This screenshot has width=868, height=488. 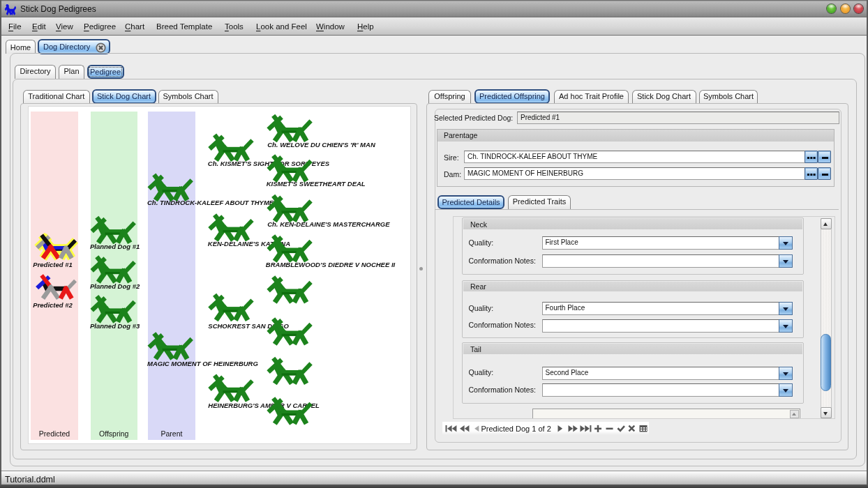 I want to click on svg-text: Predicted Dog 1 of 2, so click(x=516, y=429).